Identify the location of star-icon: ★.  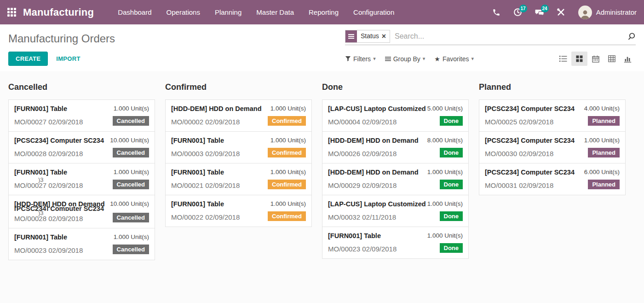
(437, 59).